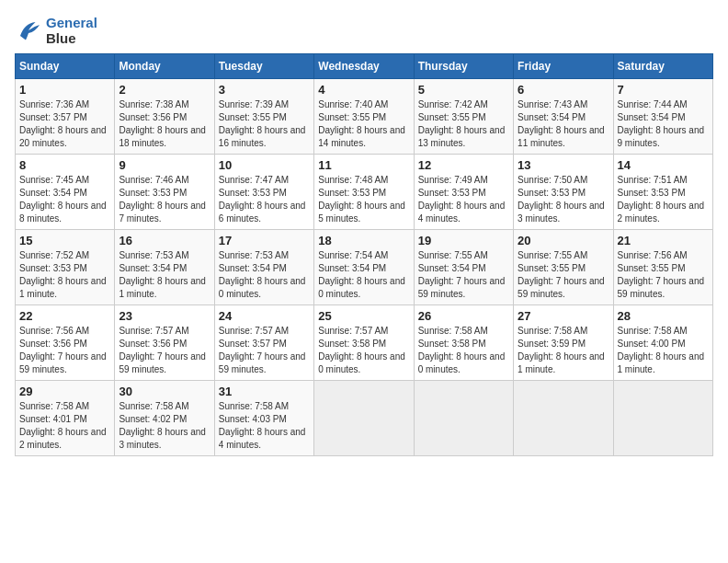 This screenshot has width=728, height=563. I want to click on calendar-cell: 3 Sunrise: 7:39 AM Sunset: 3:55 PM Dayli…, so click(264, 117).